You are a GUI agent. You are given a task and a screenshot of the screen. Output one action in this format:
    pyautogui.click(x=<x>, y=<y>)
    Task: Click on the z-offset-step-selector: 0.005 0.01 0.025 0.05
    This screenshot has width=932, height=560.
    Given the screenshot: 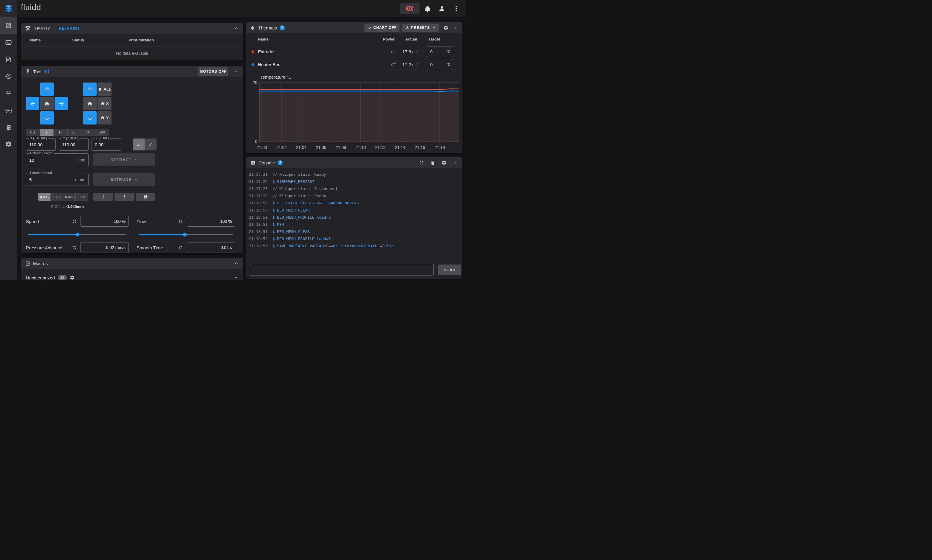 What is the action you would take?
    pyautogui.click(x=63, y=197)
    